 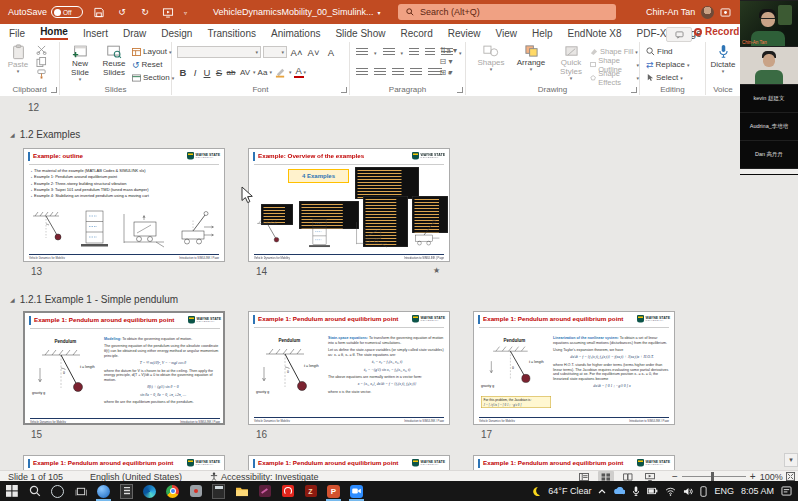 What do you see at coordinates (67, 12) in the screenshot?
I see `autosave-switch: Off` at bounding box center [67, 12].